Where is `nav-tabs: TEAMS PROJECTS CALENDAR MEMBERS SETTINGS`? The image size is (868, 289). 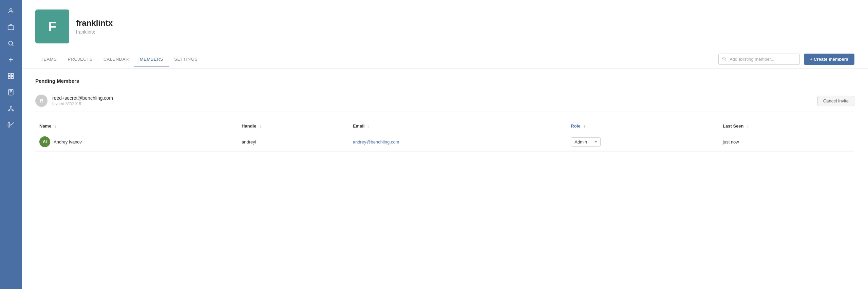 nav-tabs: TEAMS PROJECTS CALENDAR MEMBERS SETTINGS is located at coordinates (119, 59).